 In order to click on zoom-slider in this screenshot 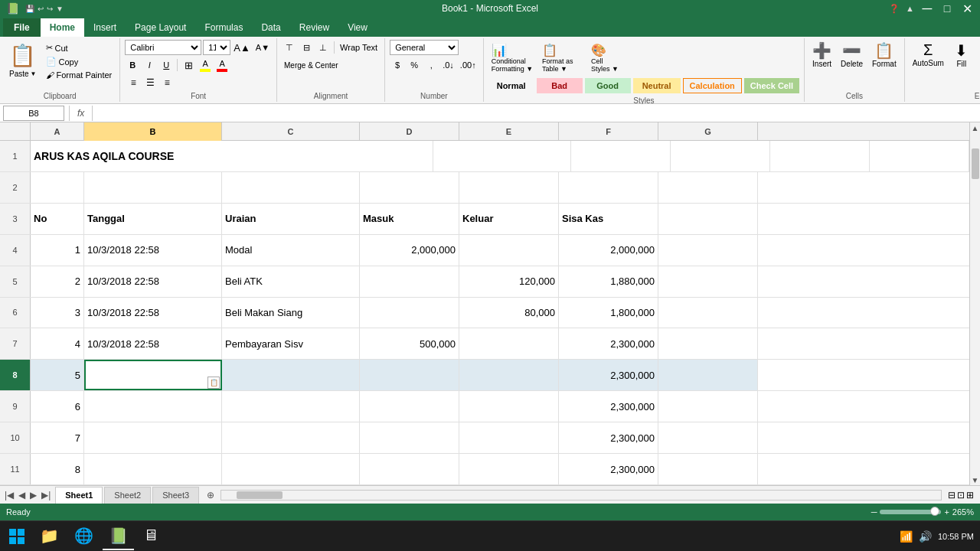, I will do `click(910, 512)`.